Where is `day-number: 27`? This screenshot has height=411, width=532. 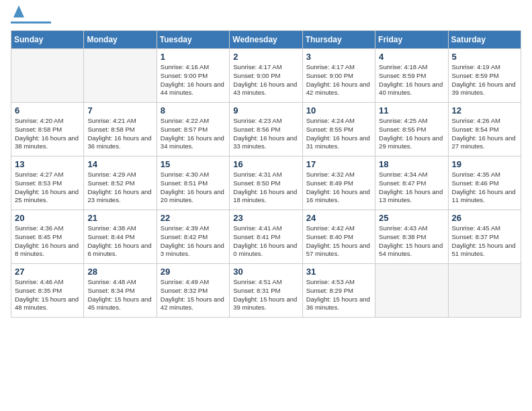 day-number: 27 is located at coordinates (47, 271).